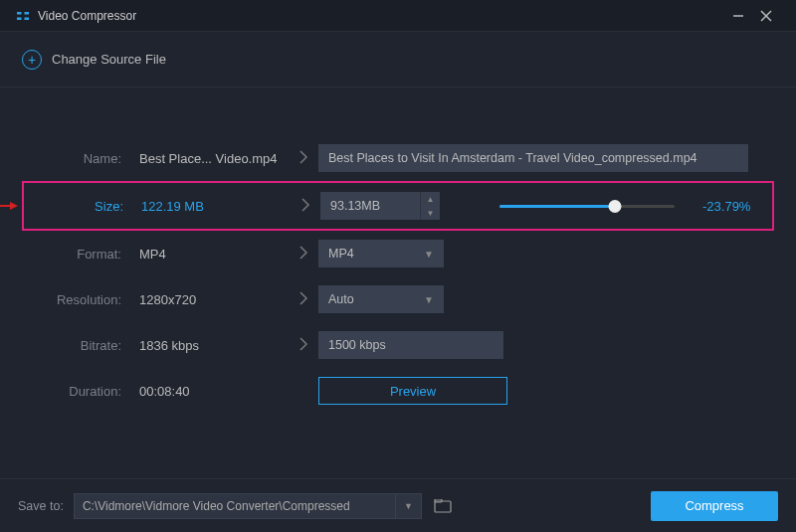 The width and height of the screenshot is (796, 532). What do you see at coordinates (398, 345) in the screenshot?
I see `bitrate-row: Bitrate: 1836 kbps` at bounding box center [398, 345].